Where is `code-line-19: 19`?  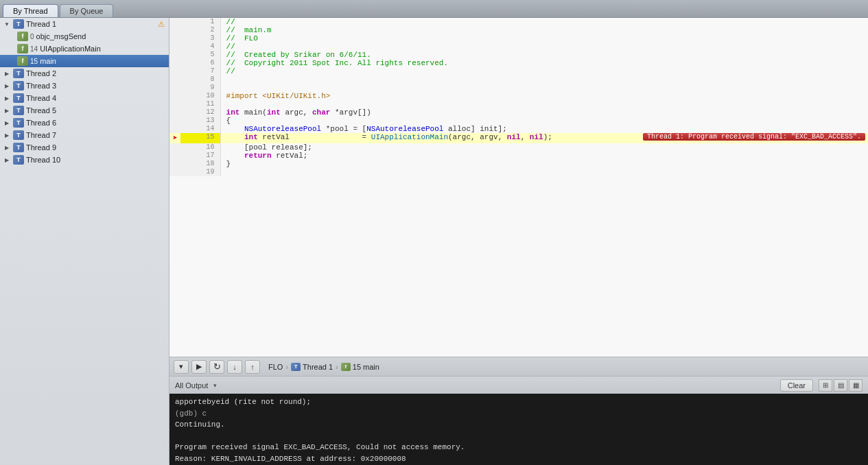 code-line-19: 19 is located at coordinates (519, 172).